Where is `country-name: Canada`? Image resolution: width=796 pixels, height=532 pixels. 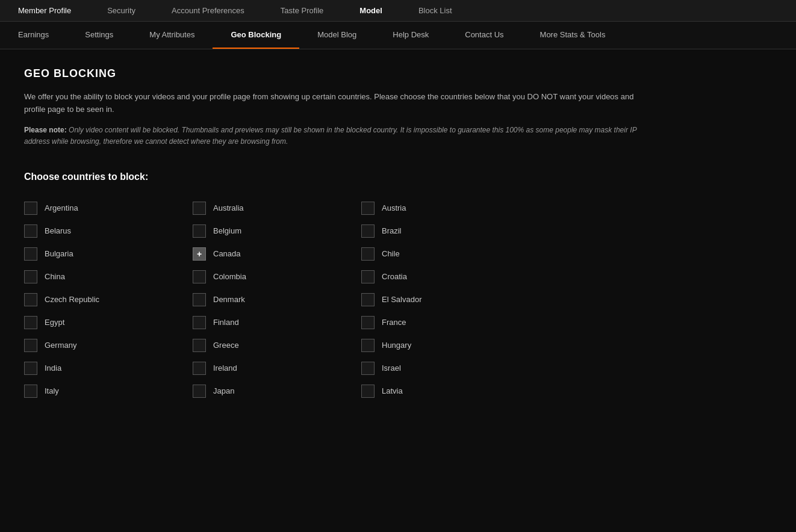
country-name: Canada is located at coordinates (227, 254).